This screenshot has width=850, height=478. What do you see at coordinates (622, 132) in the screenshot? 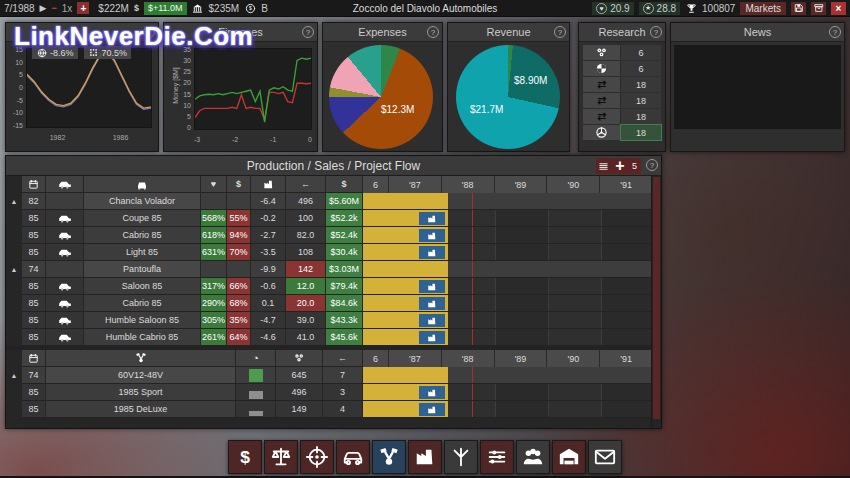
I see `research-row: 18` at bounding box center [622, 132].